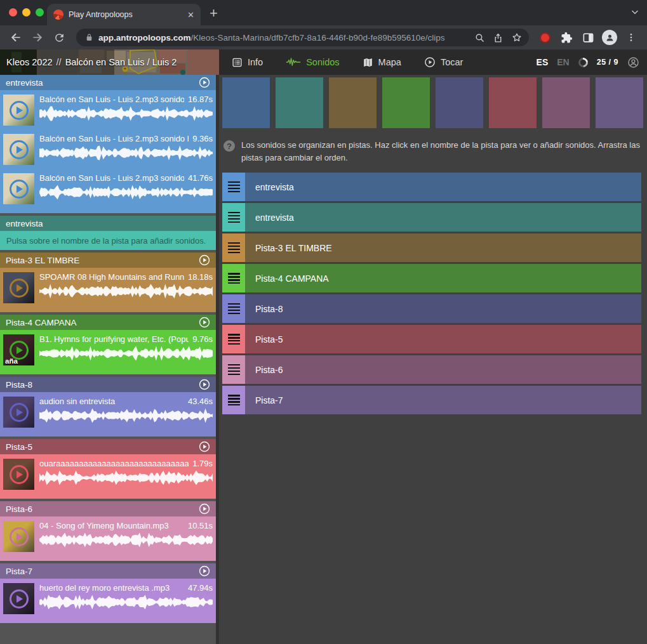 The width and height of the screenshot is (647, 644). What do you see at coordinates (610, 37) in the screenshot?
I see `browser-profile-avatar` at bounding box center [610, 37].